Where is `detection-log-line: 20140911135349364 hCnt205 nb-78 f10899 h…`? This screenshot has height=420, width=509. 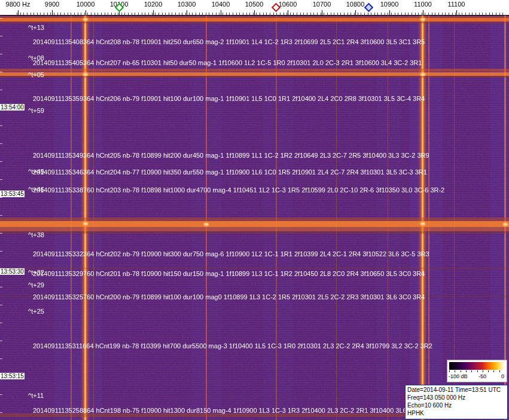 detection-log-line: 20140911135349364 hCnt205 nb-78 f10899 h… is located at coordinates (231, 155).